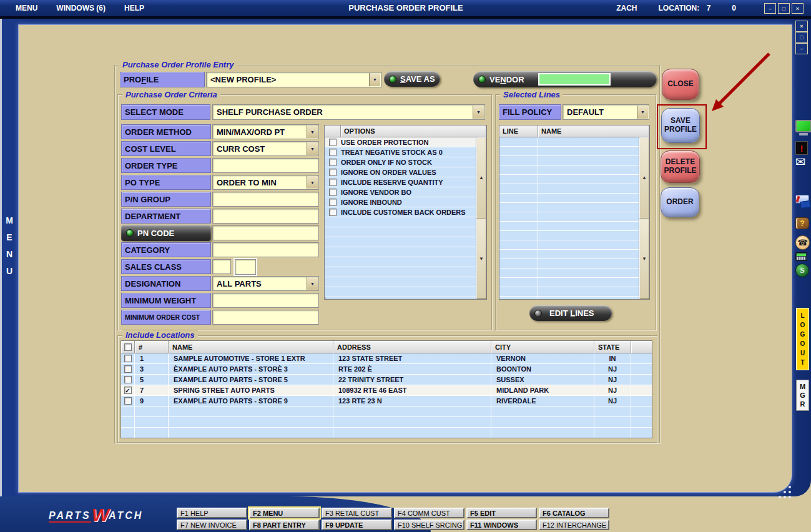 The image size is (811, 532). I want to click on fkey-f12-interchange: F12 INTERCHANGE, so click(574, 525).